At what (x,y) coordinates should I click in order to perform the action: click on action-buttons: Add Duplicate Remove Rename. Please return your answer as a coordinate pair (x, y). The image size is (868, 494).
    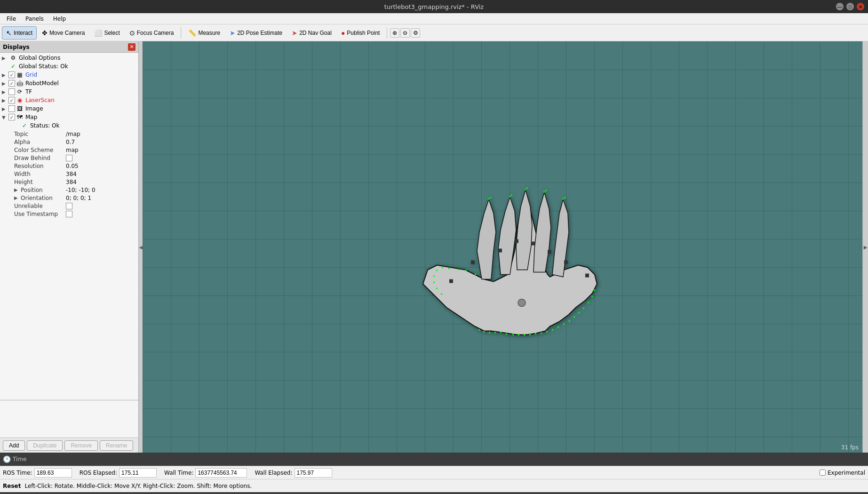
    Looking at the image, I should click on (69, 445).